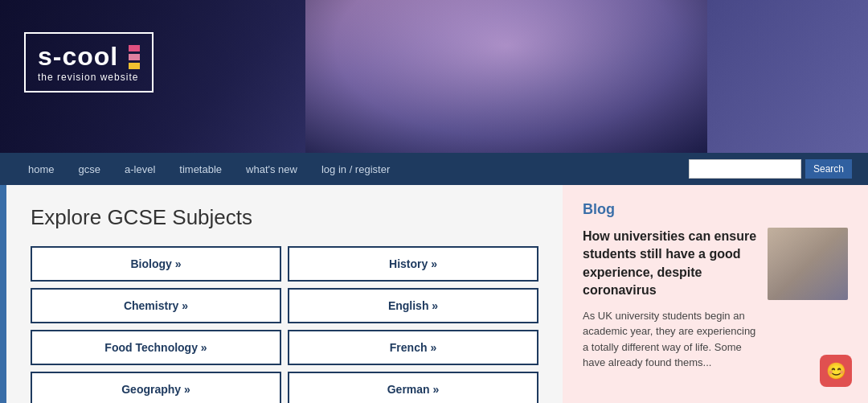  I want to click on subject-food-tech: Food Technology », so click(156, 347).